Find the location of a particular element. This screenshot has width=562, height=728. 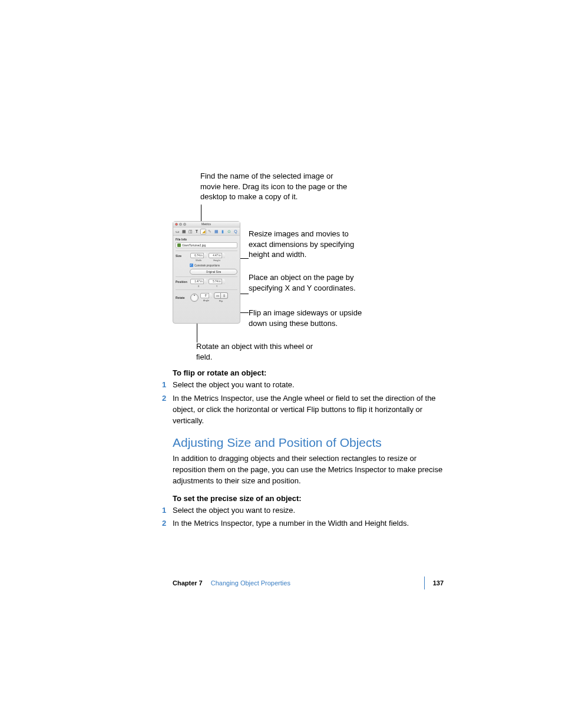

width-stepper is located at coordinates (205, 256).